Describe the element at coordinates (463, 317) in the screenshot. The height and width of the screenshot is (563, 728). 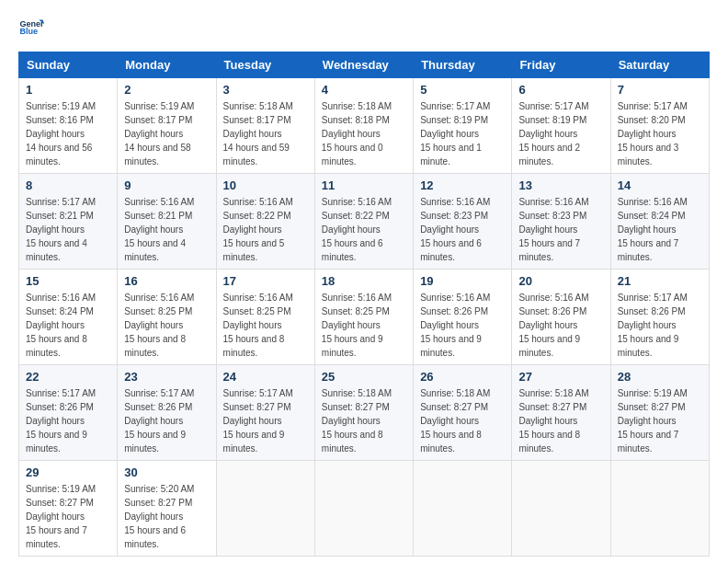
I see `day-cell: 19 Sunrise: 5:16 AM Sunset: 8:26 PM Dayl…` at that location.